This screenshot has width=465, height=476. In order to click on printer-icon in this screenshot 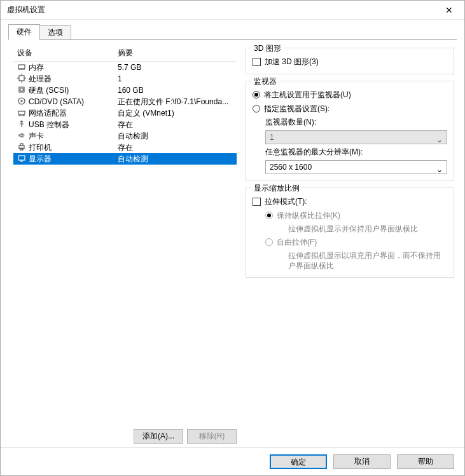, I will do `click(23, 147)`.